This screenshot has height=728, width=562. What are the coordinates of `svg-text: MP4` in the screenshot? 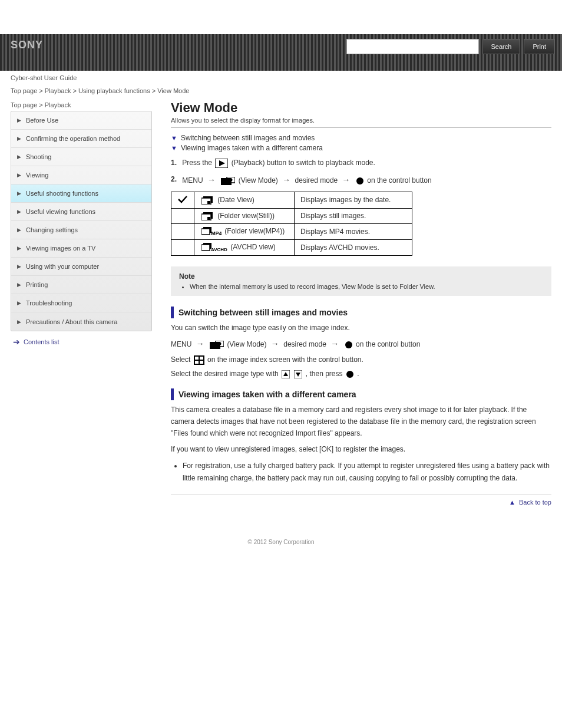 It's located at (216, 233).